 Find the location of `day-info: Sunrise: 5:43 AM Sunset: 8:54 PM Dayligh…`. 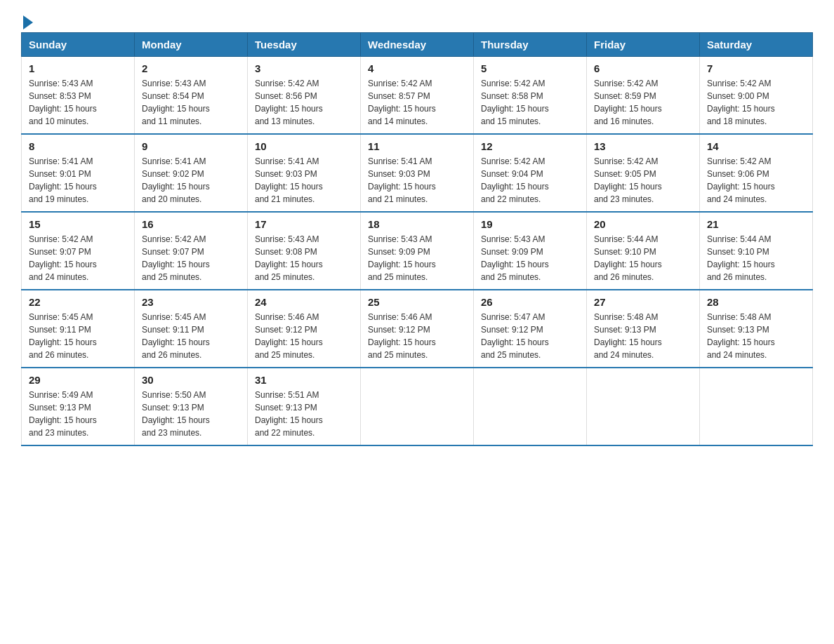

day-info: Sunrise: 5:43 AM Sunset: 8:54 PM Dayligh… is located at coordinates (191, 102).